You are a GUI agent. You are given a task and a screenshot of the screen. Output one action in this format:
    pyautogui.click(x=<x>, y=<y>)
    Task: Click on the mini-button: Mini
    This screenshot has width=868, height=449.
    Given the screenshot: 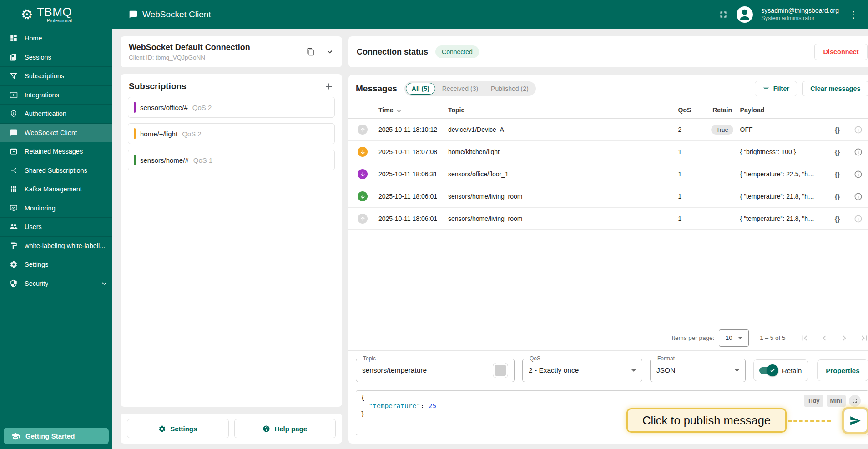 What is the action you would take?
    pyautogui.click(x=836, y=401)
    